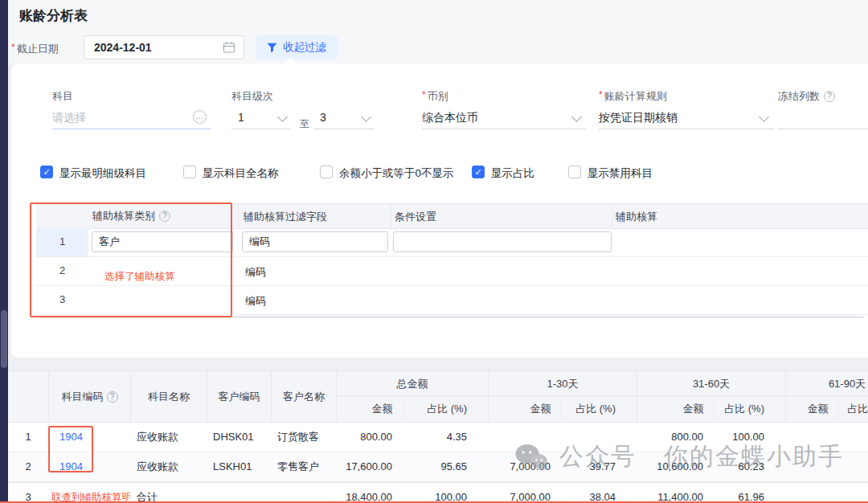  Describe the element at coordinates (369, 437) in the screenshot. I see `total-amount-cell: 800.00` at that location.